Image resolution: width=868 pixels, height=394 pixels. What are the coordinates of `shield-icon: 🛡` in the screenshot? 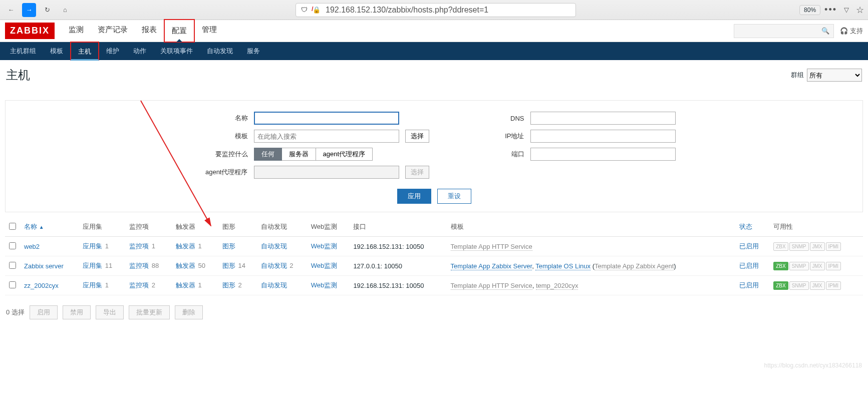 It's located at (305, 10).